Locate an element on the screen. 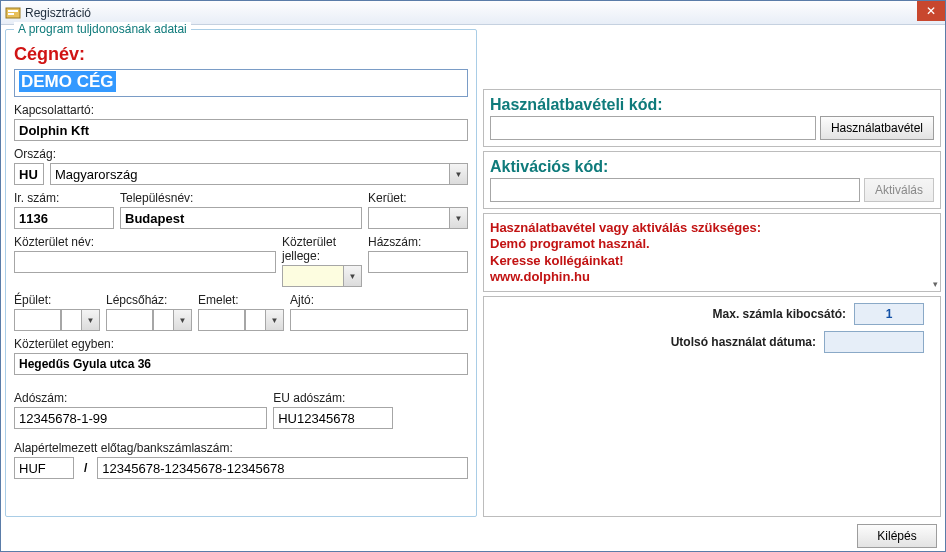 The width and height of the screenshot is (946, 552). door-label: Ajtó: is located at coordinates (379, 300).